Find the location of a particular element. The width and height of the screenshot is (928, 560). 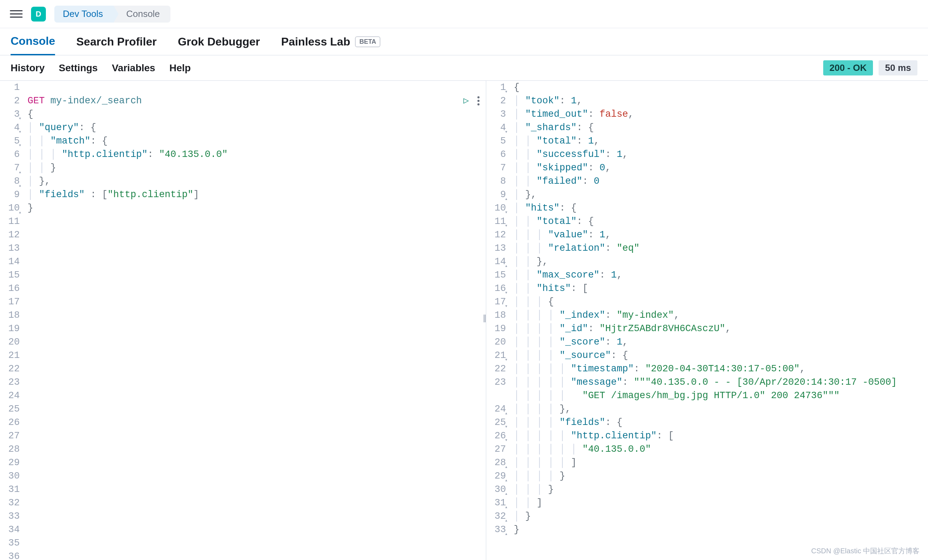

tab-console: Console is located at coordinates (33, 45).